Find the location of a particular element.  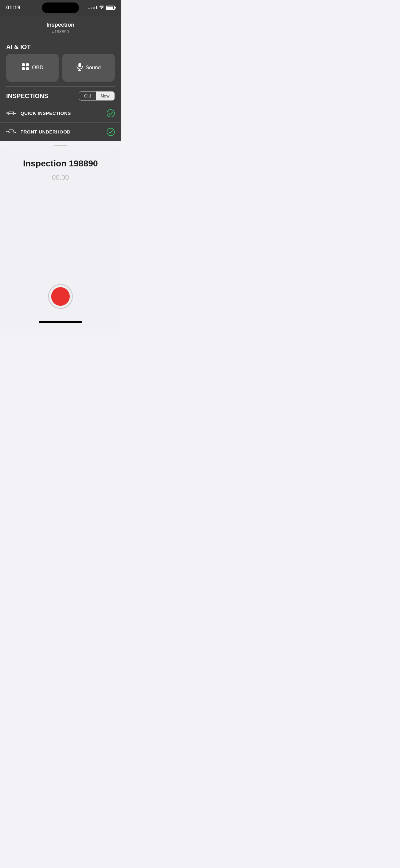

status-time: 01:19 is located at coordinates (13, 8).